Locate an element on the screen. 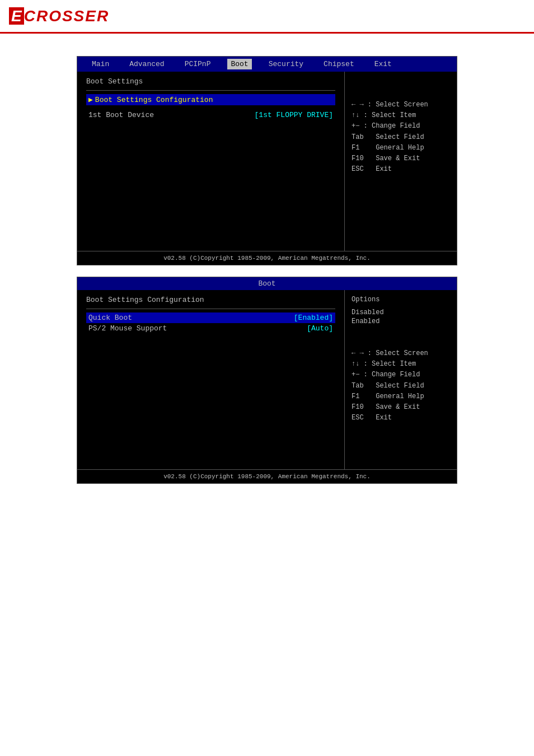 Image resolution: width=534 pixels, height=756 pixels. logo-text: CROSSER is located at coordinates (67, 16).